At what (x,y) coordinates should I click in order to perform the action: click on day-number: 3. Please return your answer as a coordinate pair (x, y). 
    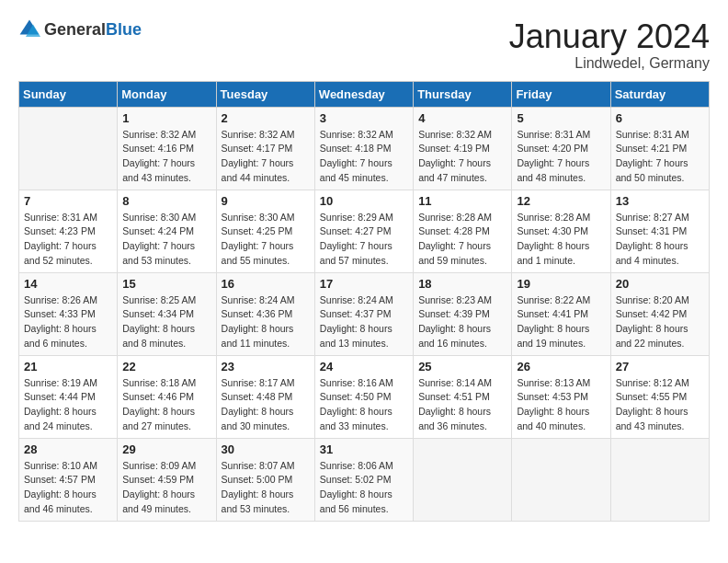
    Looking at the image, I should click on (364, 118).